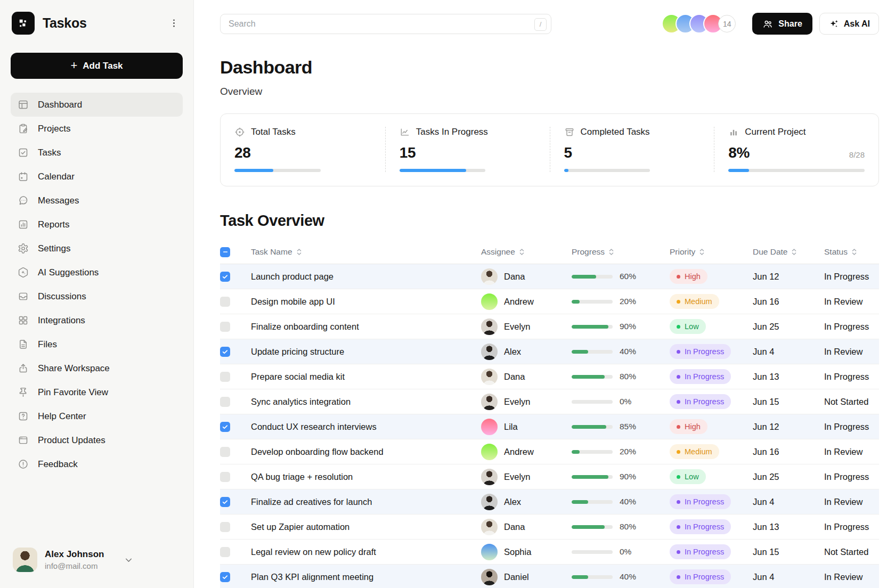 The width and height of the screenshot is (895, 588). What do you see at coordinates (97, 273) in the screenshot?
I see `sidebar-item-ai-suggestions: AI Suggestions` at bounding box center [97, 273].